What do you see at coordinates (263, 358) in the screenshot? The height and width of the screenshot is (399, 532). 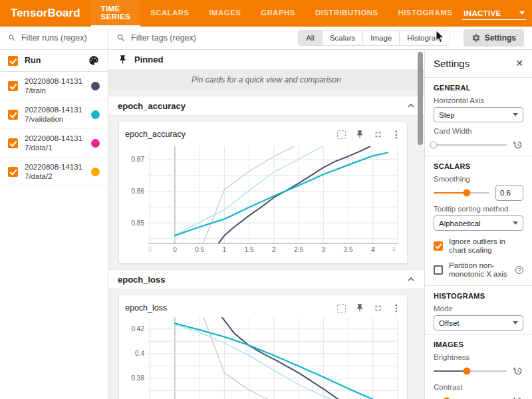 I see `epoch-loss-chart: 0.420.40.380.36` at bounding box center [263, 358].